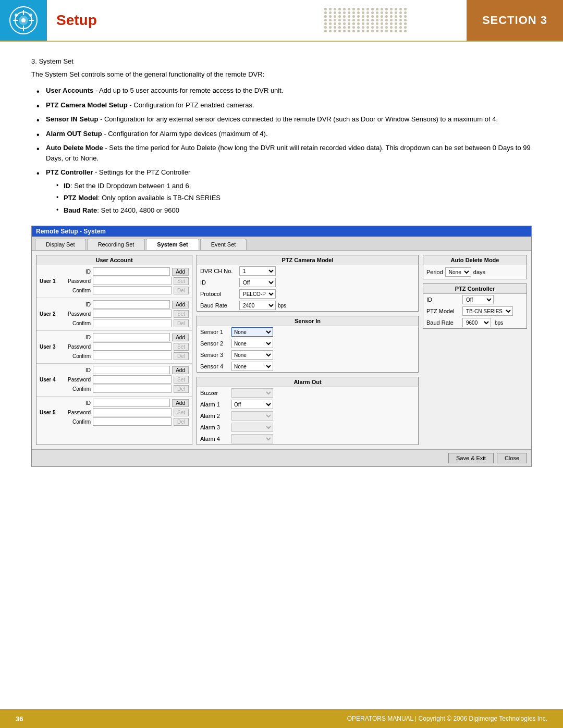 This screenshot has height=728, width=563. Describe the element at coordinates (132, 347) in the screenshot. I see `user-3-pw-input` at that location.